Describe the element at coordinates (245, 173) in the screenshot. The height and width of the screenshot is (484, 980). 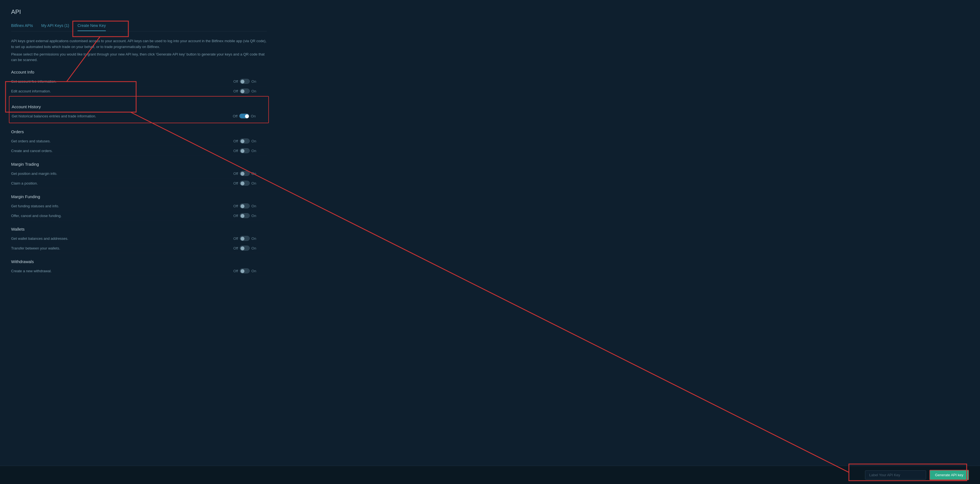
I see `toggle-get-position-margin` at that location.